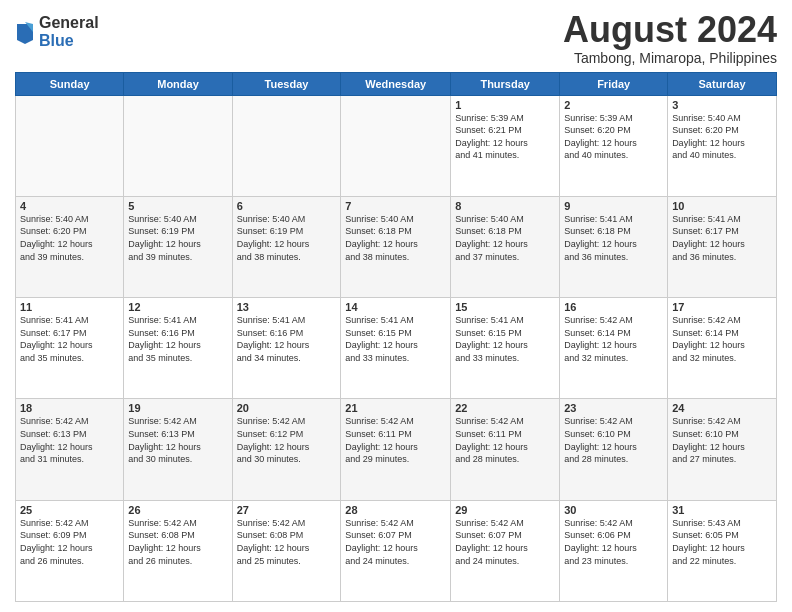 The image size is (792, 612). I want to click on day-number: 7, so click(396, 206).